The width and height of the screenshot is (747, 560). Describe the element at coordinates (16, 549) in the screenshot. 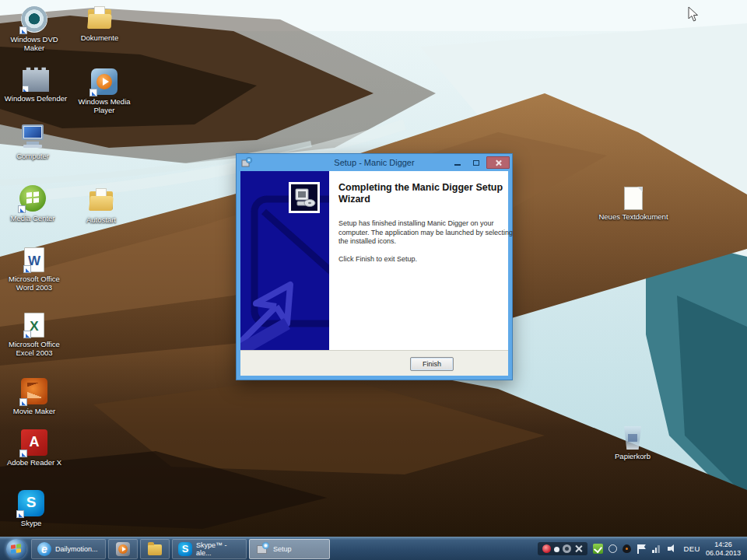

I see `windows-logo-icon` at that location.